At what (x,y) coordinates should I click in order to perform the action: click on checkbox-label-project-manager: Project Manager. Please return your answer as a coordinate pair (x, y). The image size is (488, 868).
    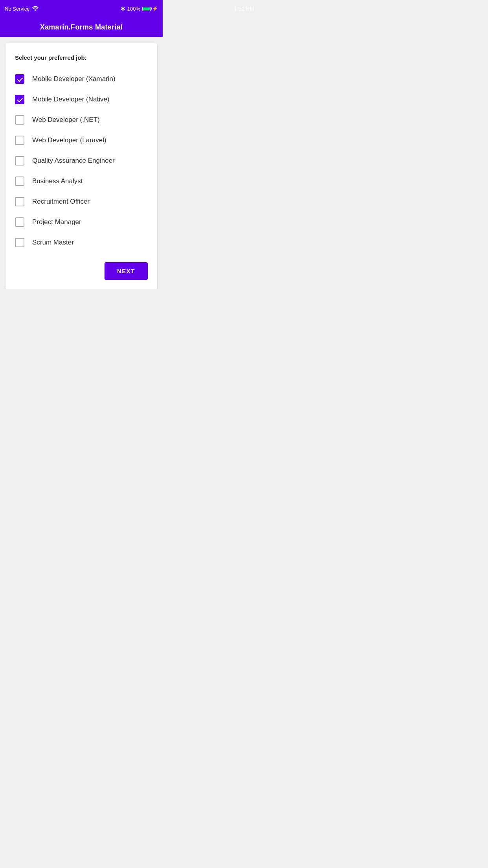
    Looking at the image, I should click on (57, 222).